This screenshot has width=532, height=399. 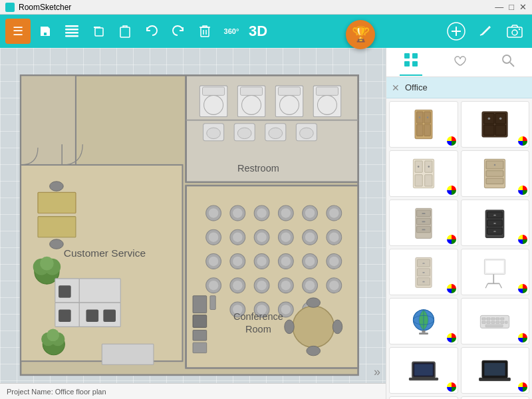 I want to click on panel-category-label: Office, so click(x=416, y=88).